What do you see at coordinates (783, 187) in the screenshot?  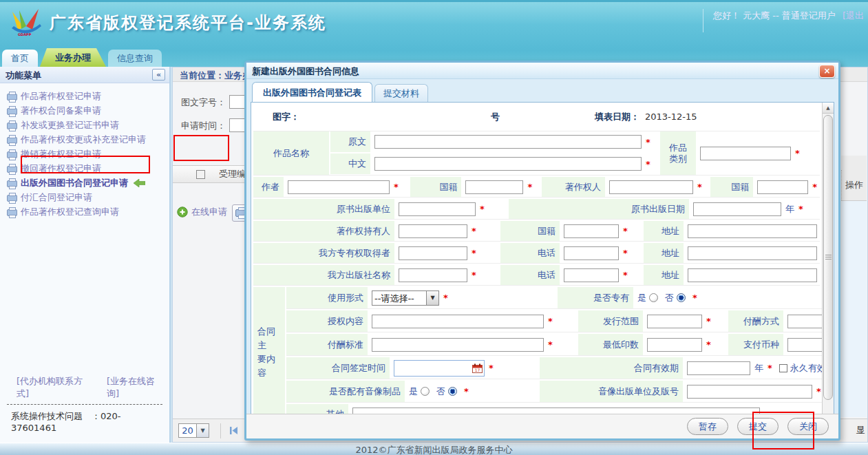 I see `owner-nationality-input` at bounding box center [783, 187].